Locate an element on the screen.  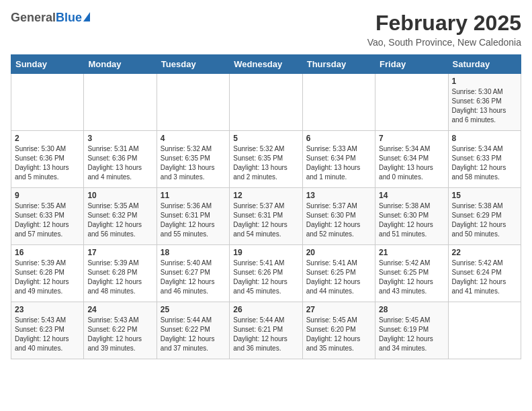
calendar-day-cell: 20Sunrise: 5:41 AM Sunset: 6:25 PM Dayli… is located at coordinates (339, 274).